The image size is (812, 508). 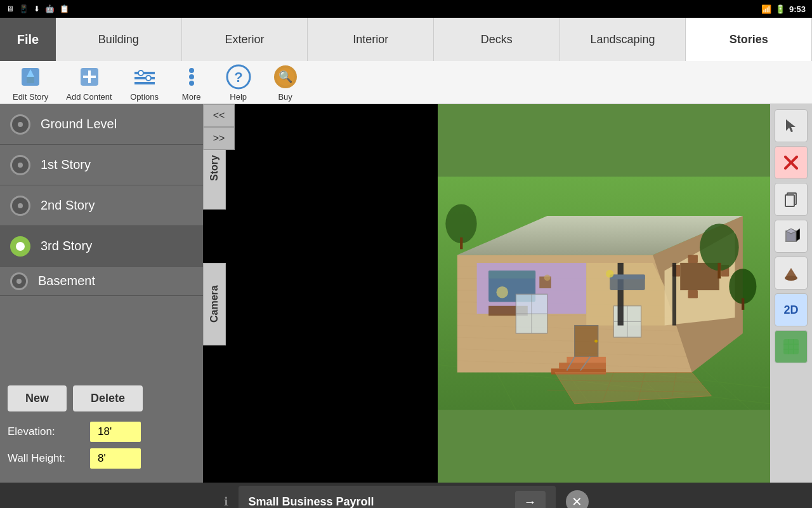 I want to click on radio-1st, so click(x=20, y=165).